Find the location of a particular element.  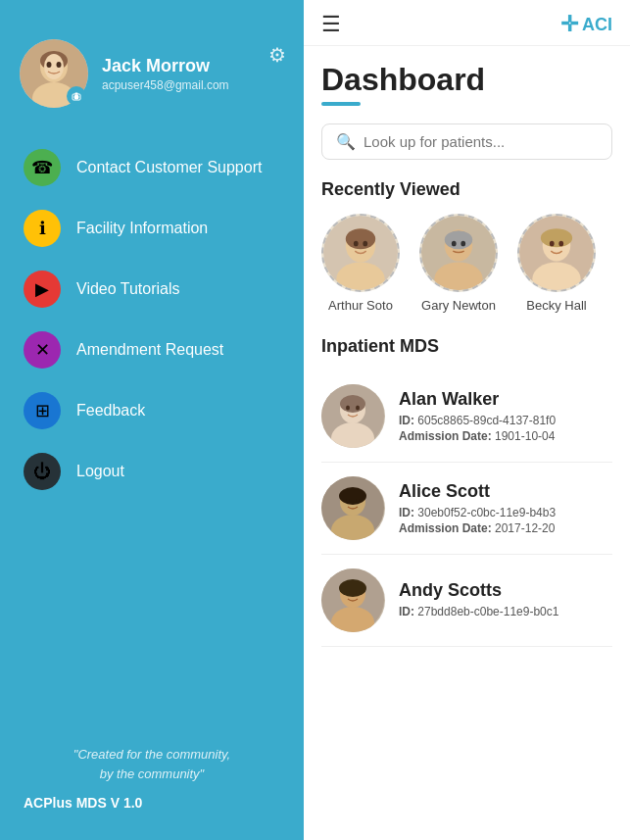

logout-icon: ⏻ is located at coordinates (42, 471).